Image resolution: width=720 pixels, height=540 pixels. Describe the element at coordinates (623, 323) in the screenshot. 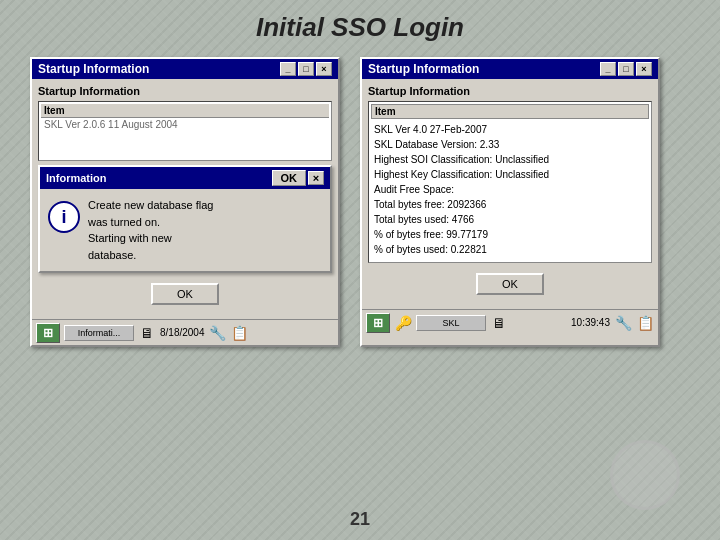

I see `right-taskbar-icon3: 🔧` at that location.